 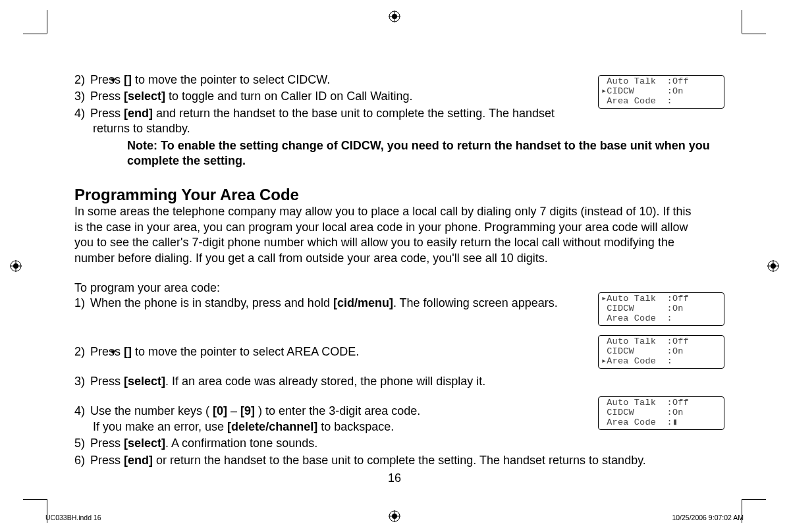 What do you see at coordinates (391, 461) in the screenshot?
I see `step-item: 6)Press [end] or return the handset to t…` at bounding box center [391, 461].